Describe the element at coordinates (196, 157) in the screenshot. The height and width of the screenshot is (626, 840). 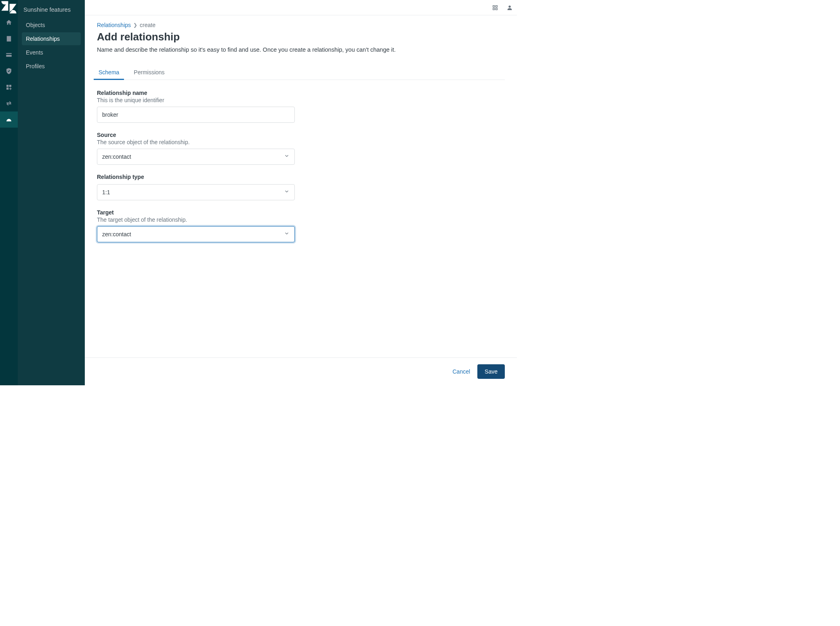
I see `source-select: zen:contact` at that location.